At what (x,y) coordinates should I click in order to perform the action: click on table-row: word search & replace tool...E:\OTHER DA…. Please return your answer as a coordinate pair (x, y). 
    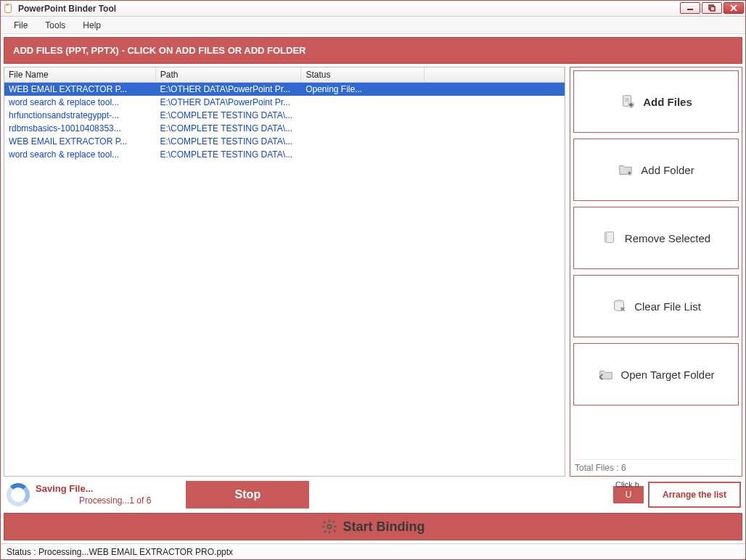
    Looking at the image, I should click on (284, 102).